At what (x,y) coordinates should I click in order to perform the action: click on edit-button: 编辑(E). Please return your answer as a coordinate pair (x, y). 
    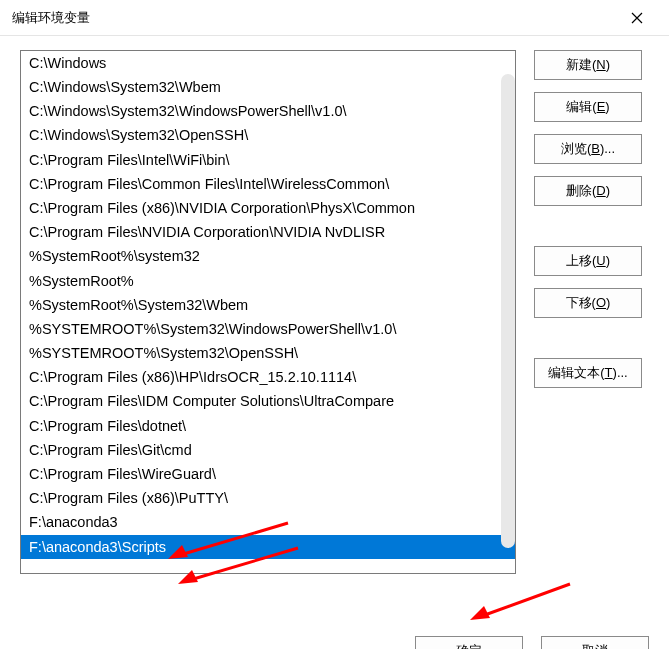
    Looking at the image, I should click on (588, 107).